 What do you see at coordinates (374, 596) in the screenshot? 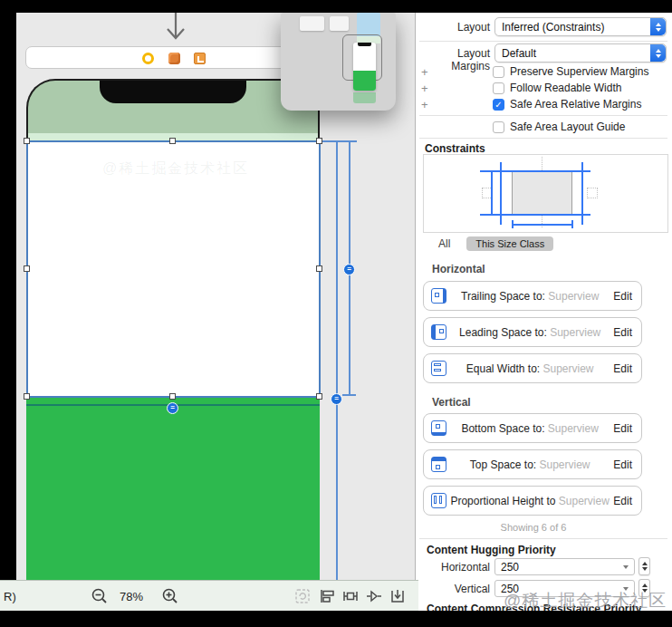
I see `resolve-issues-button` at bounding box center [374, 596].